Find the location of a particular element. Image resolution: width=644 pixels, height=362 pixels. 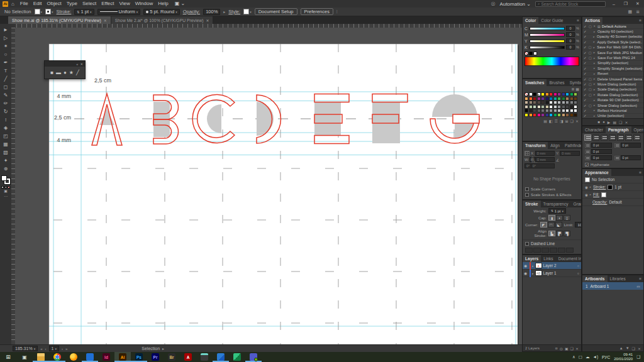

shape-e-slab is located at coordinates (328, 119).